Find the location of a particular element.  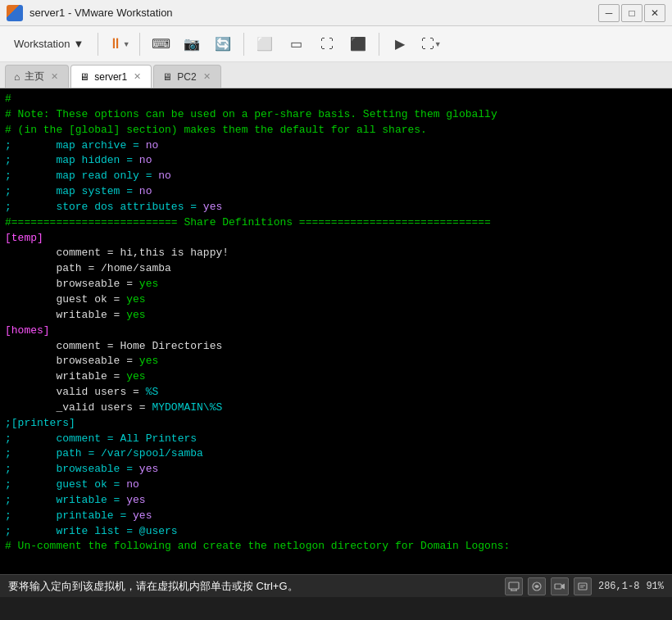

view-unity-button: ▭ is located at coordinates (296, 44).